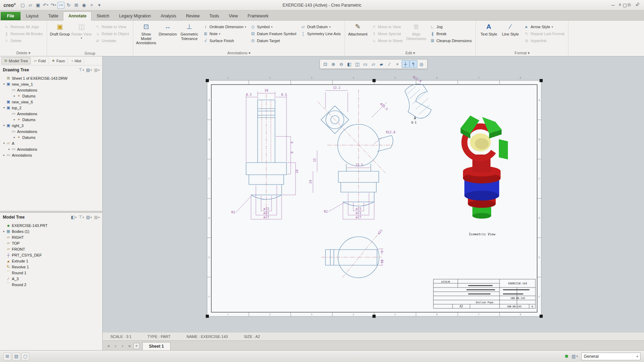 The height and width of the screenshot is (362, 644). Describe the element at coordinates (387, 41) in the screenshot. I see `ribbon-button: ⇘ Move to Sheet ▾` at that location.